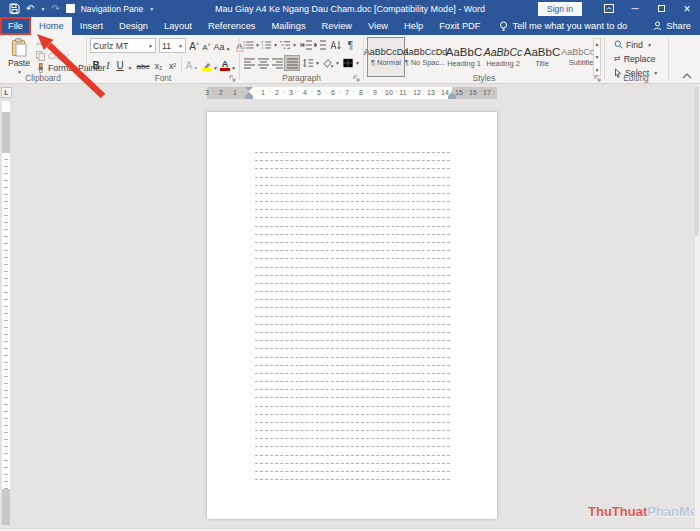 This screenshot has height=531, width=700. What do you see at coordinates (414, 26) in the screenshot?
I see `tab-help: Help` at bounding box center [414, 26].